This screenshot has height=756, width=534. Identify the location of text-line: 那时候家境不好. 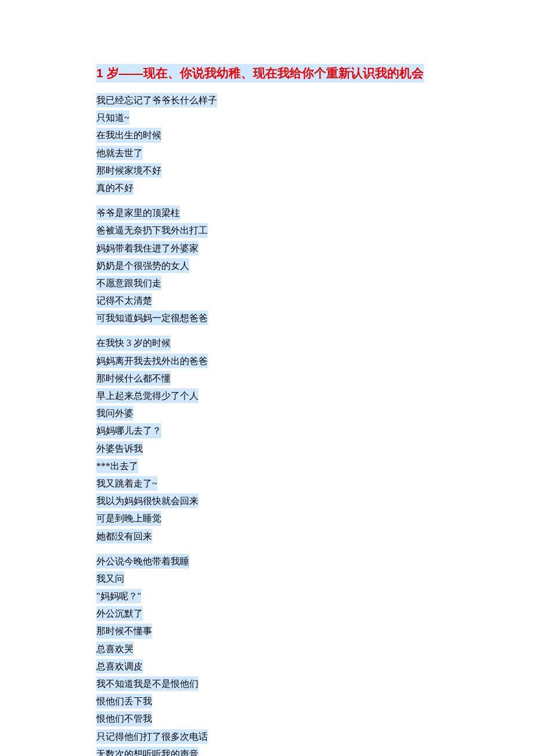
(129, 171).